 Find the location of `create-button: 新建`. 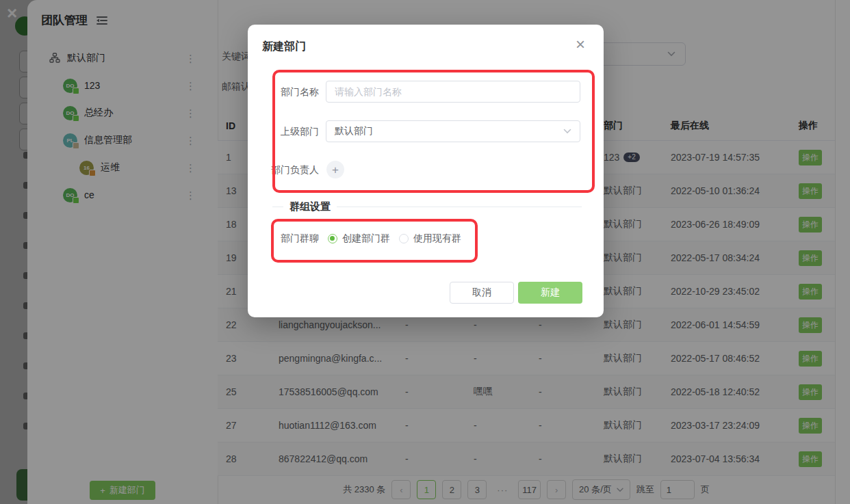

create-button: 新建 is located at coordinates (550, 293).